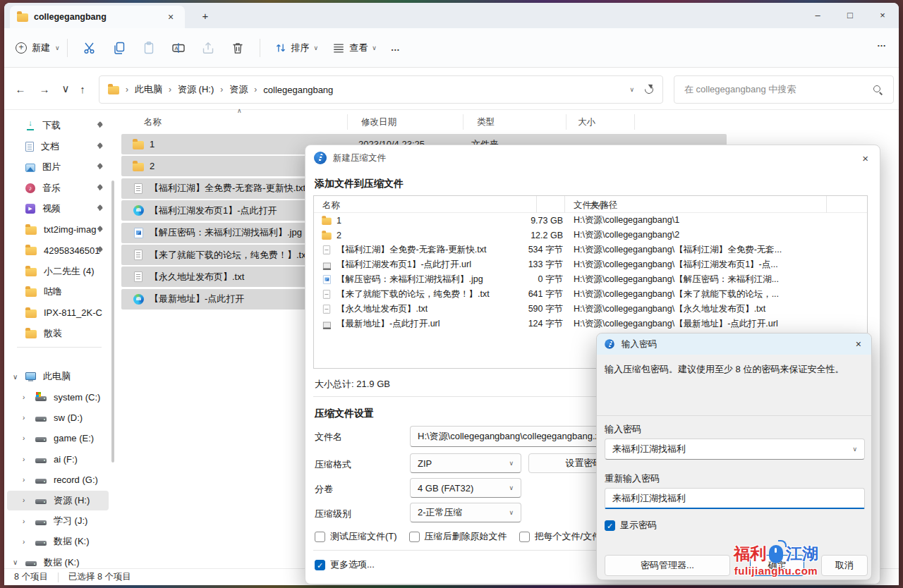 Image resolution: width=903 pixels, height=588 pixels. I want to click on breadcrumb-this-pc: 此电脑, so click(148, 90).